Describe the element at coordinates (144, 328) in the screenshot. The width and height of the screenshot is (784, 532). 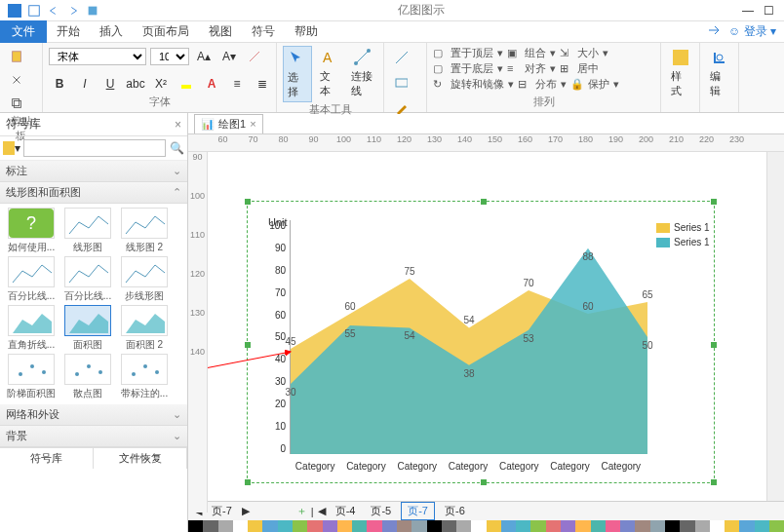
I see `gallery-thumb: 面积图 2` at that location.